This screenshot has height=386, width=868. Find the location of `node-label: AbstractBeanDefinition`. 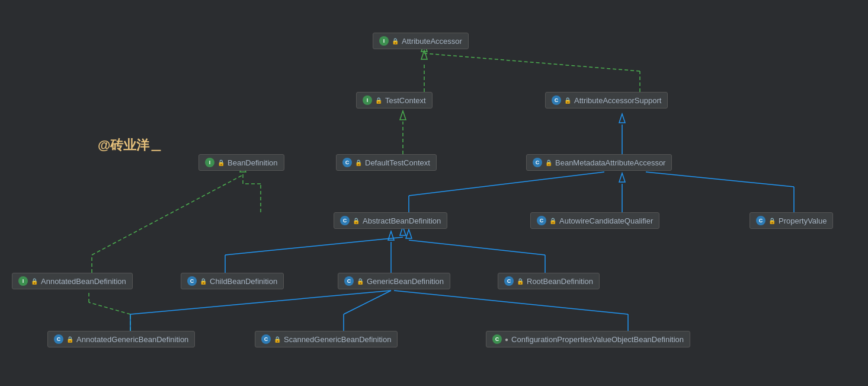

node-label: AbstractBeanDefinition is located at coordinates (402, 221).